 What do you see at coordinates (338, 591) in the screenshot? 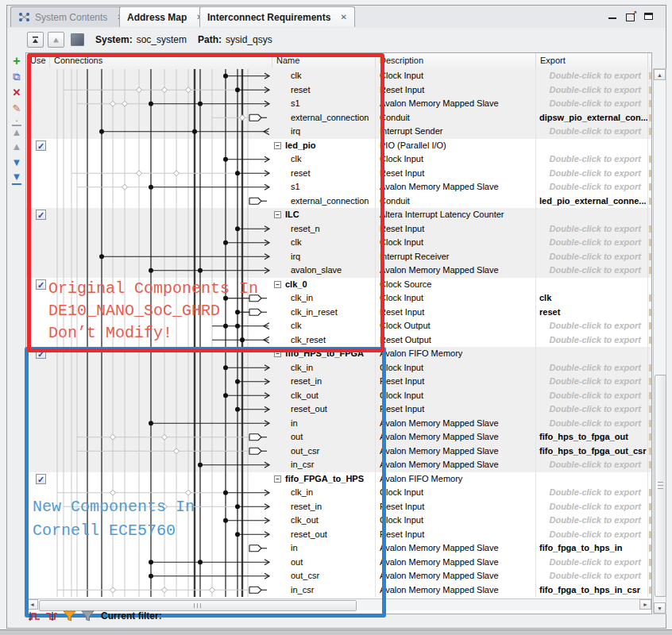
I see `interface-row: in_csrAvalon Memory Mapped Slavefifo_fpg…` at bounding box center [338, 591].